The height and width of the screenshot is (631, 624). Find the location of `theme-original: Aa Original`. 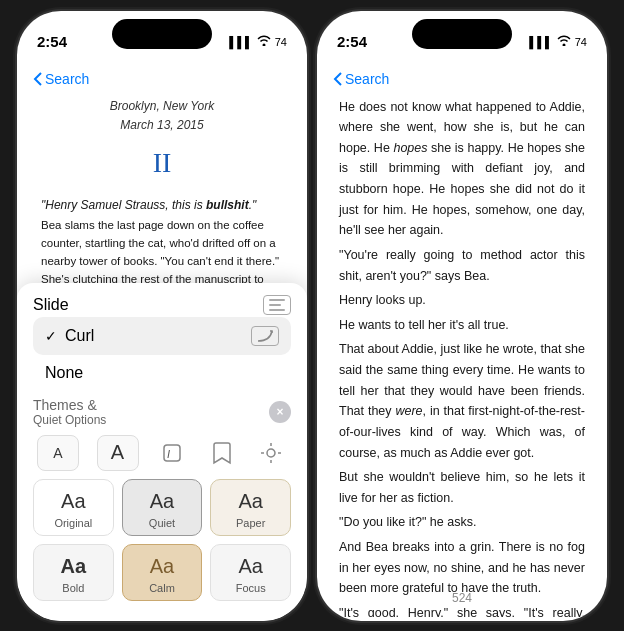

theme-original: Aa Original is located at coordinates (74, 508).